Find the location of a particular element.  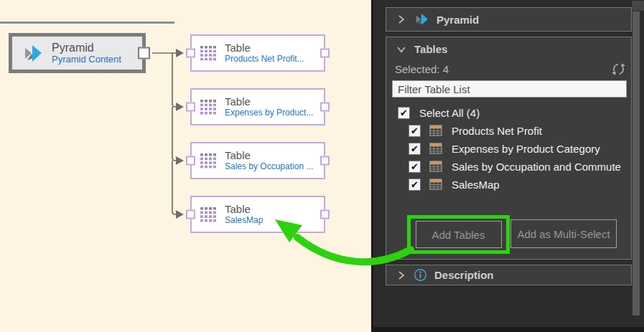

description-section-header: Description is located at coordinates (508, 275).